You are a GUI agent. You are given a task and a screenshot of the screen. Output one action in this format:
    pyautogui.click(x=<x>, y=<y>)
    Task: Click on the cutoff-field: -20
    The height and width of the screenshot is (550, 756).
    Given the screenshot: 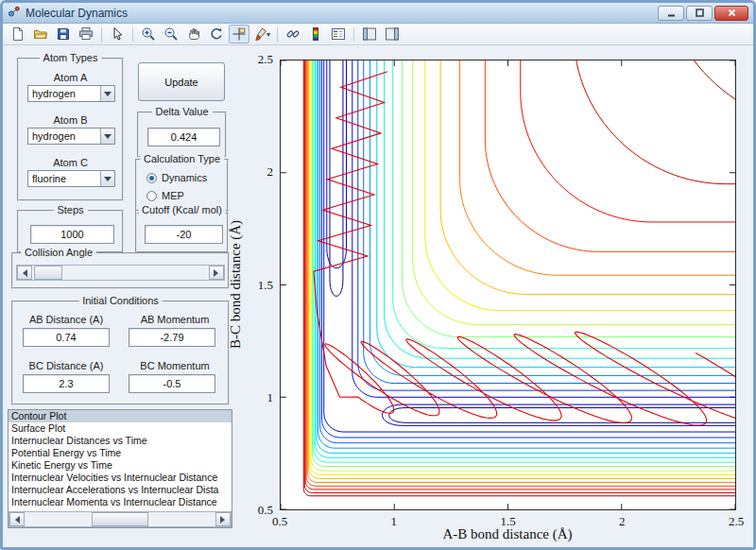 What is the action you would take?
    pyautogui.click(x=183, y=234)
    